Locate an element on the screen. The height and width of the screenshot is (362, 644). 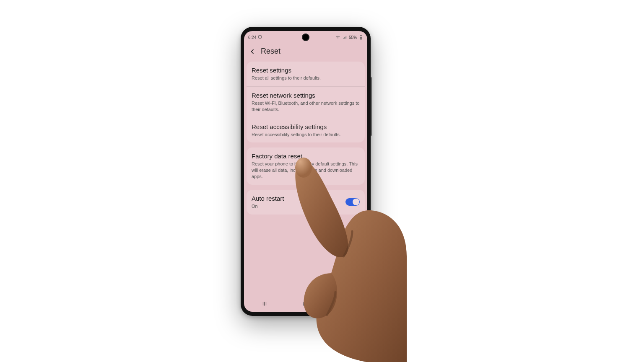
row-title: Factory data reset is located at coordinates (306, 156).